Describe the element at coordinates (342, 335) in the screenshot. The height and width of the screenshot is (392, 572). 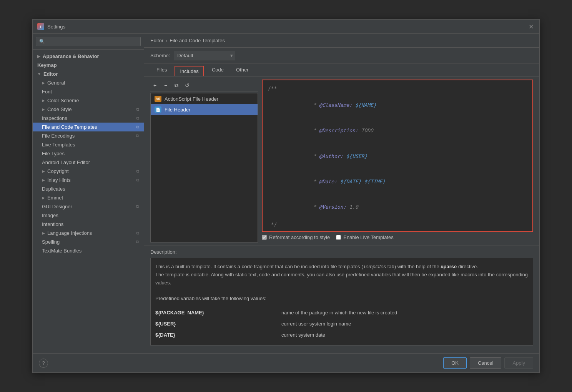
I see `var-row-date: ${DATE} current system date` at that location.